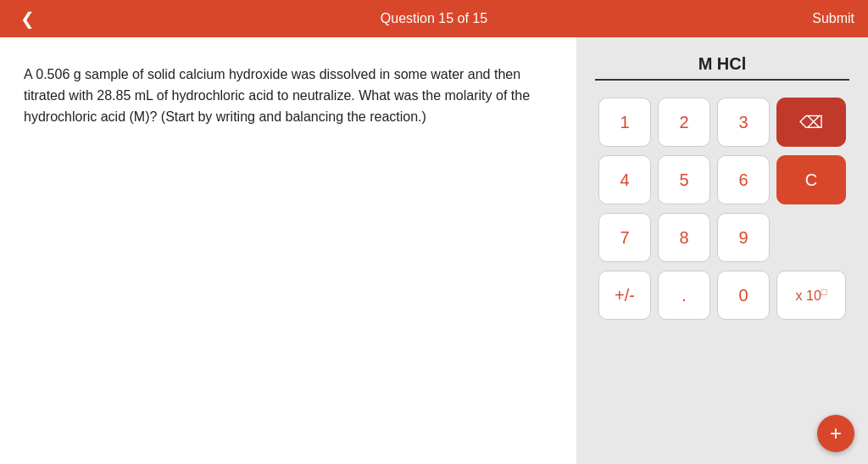 The height and width of the screenshot is (464, 868). What do you see at coordinates (811, 122) in the screenshot?
I see `backspace-button: ⌫` at bounding box center [811, 122].